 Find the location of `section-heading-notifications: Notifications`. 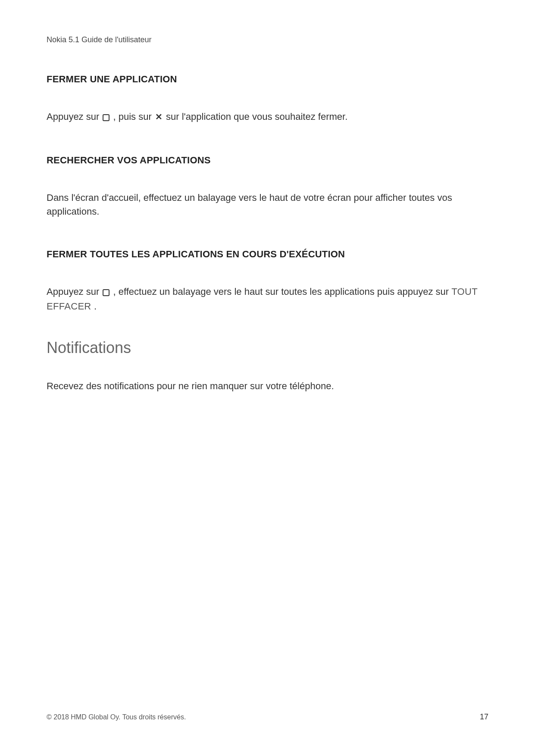

section-heading-notifications: Notifications is located at coordinates (267, 348).